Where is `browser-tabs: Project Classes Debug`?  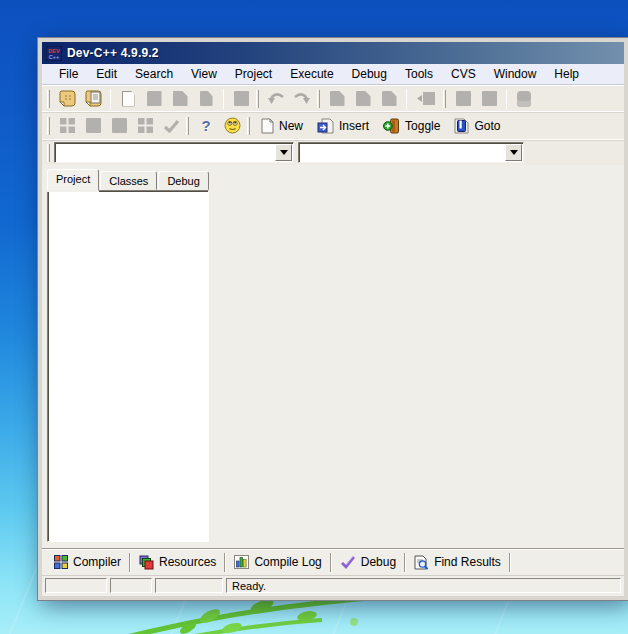 browser-tabs: Project Classes Debug is located at coordinates (128, 179).